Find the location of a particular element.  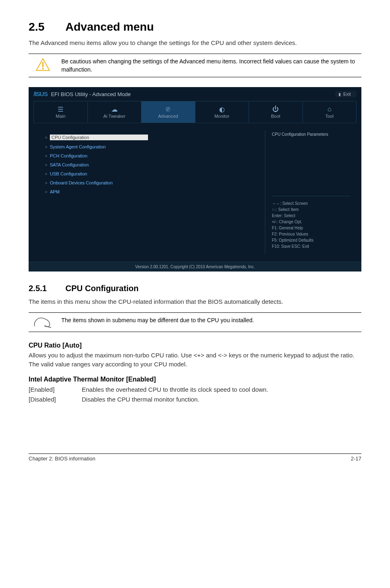

menu-item-label: PCH Configuration is located at coordinates (69, 156).